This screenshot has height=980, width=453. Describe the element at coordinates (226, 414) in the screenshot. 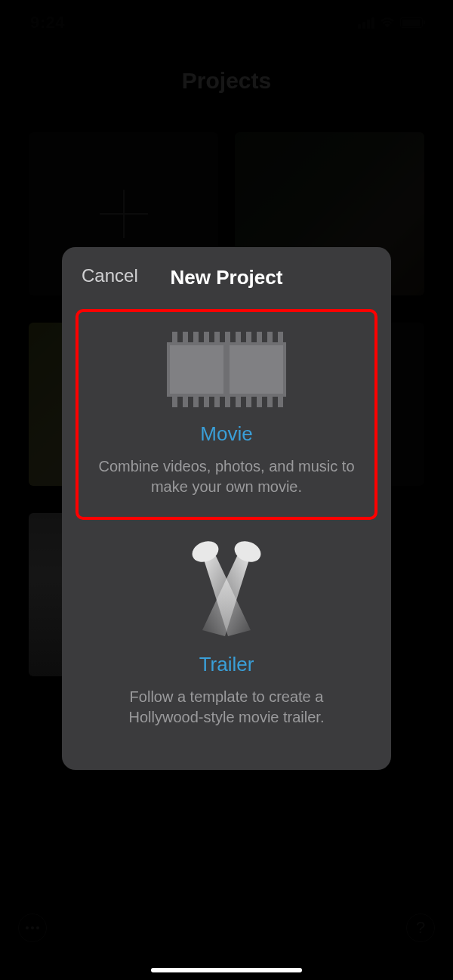

I see `option-movie: Movie Combine videos, photos, and music …` at that location.